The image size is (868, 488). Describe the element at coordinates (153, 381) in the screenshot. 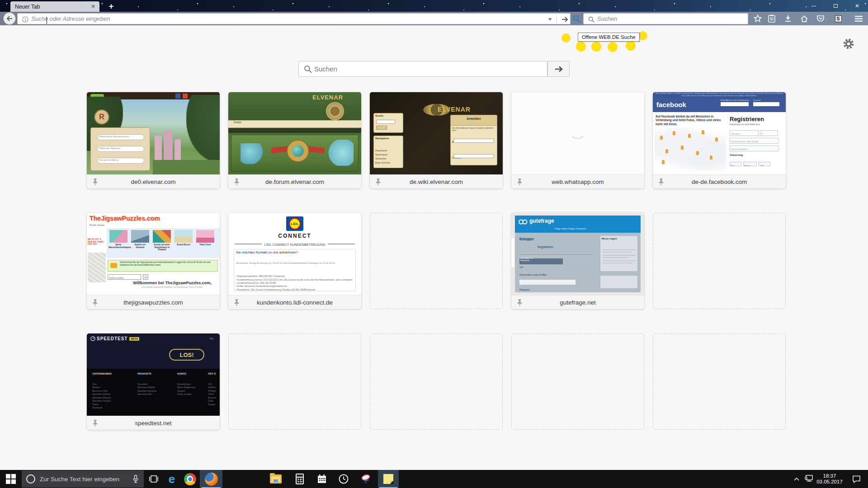

I see `topsite-tile-speedtest: SPEEDTEST BETA Erg LOS! UNTERNEHMEN Über…` at that location.